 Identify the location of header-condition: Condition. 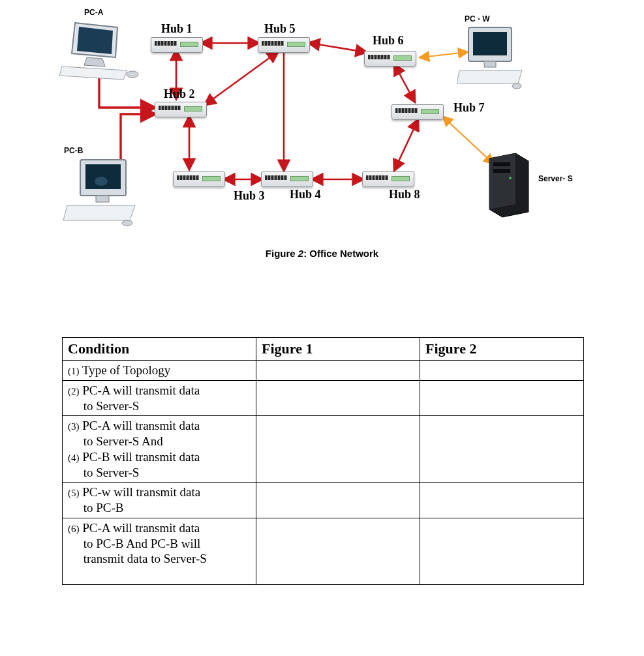
(159, 350).